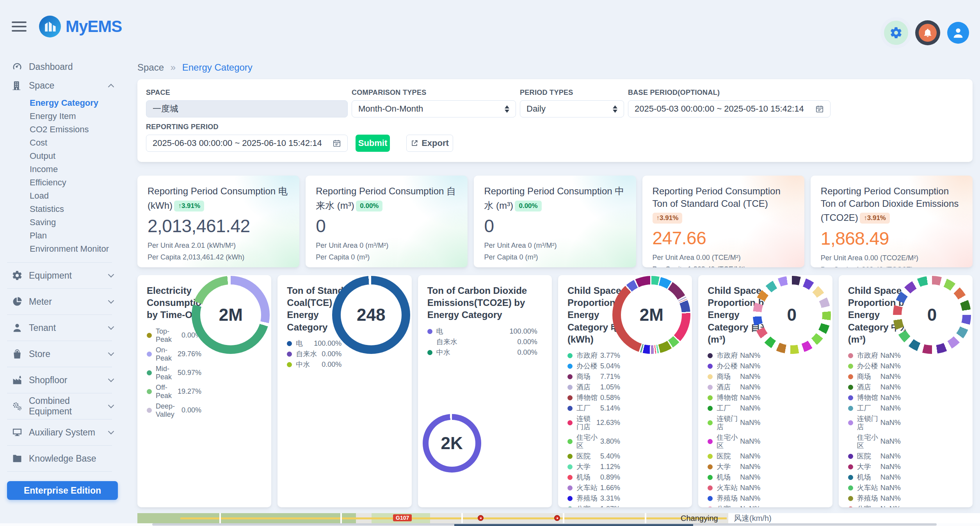 This screenshot has width=980, height=526. What do you see at coordinates (314, 364) in the screenshot?
I see `legend-item: 中水0.00%` at bounding box center [314, 364].